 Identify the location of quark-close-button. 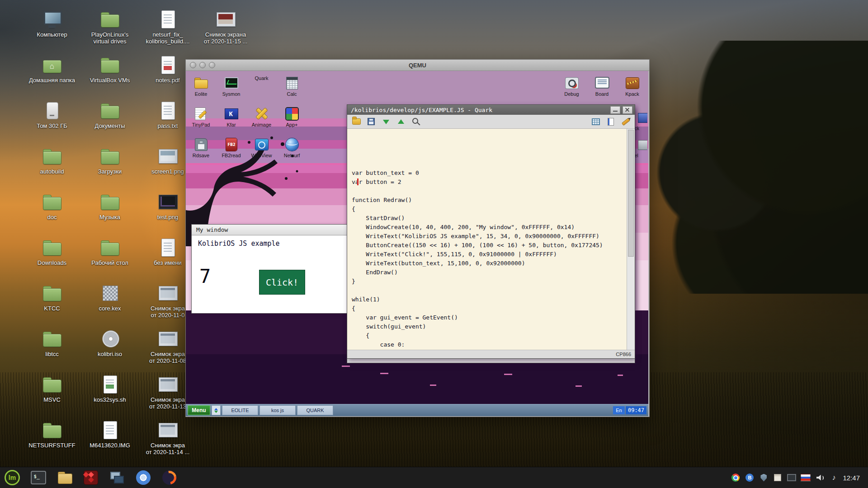
(627, 110).